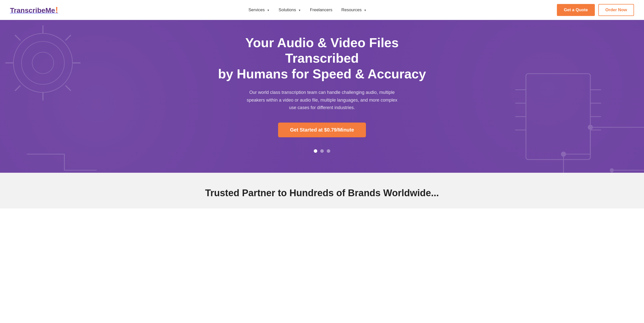  I want to click on order-now-button: Order Now, so click(616, 10).